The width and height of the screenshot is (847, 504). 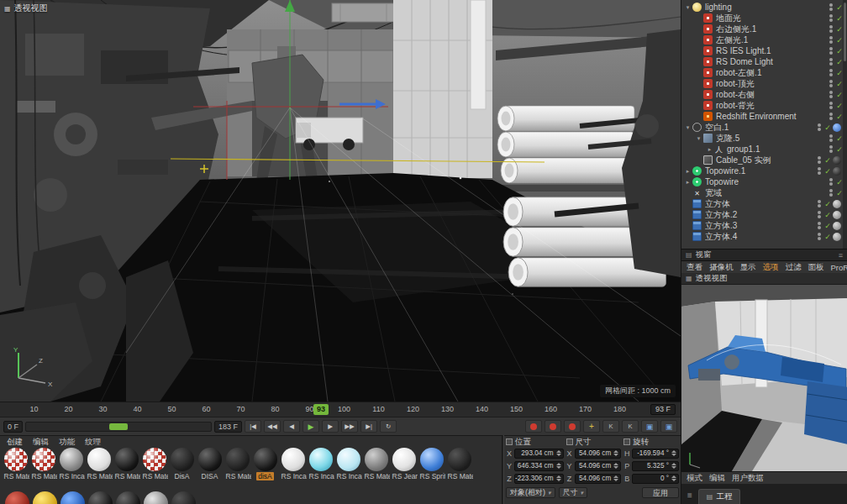 I want to click on viewport-menu-icon: ▦, so click(x=689, y=279).